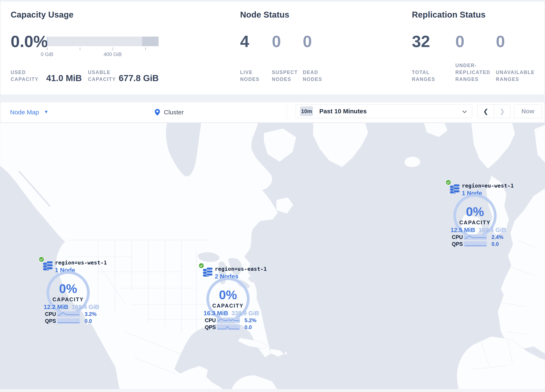  Describe the element at coordinates (25, 79) in the screenshot. I see `used-capacity-label: CAPACITY` at that location.